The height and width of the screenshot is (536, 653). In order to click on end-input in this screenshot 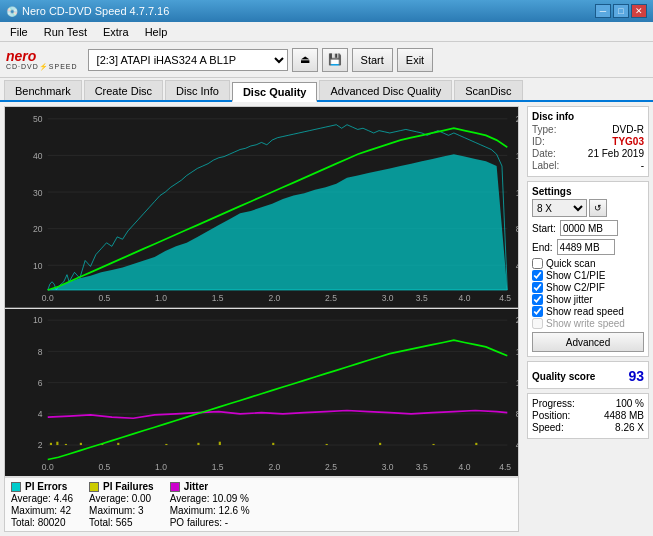, I will do `click(586, 247)`.